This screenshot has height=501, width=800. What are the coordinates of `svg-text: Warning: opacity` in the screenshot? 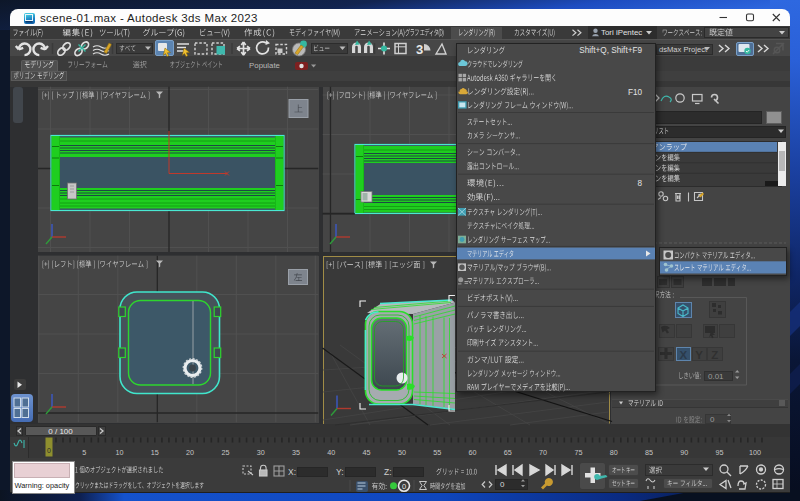 It's located at (42, 486).